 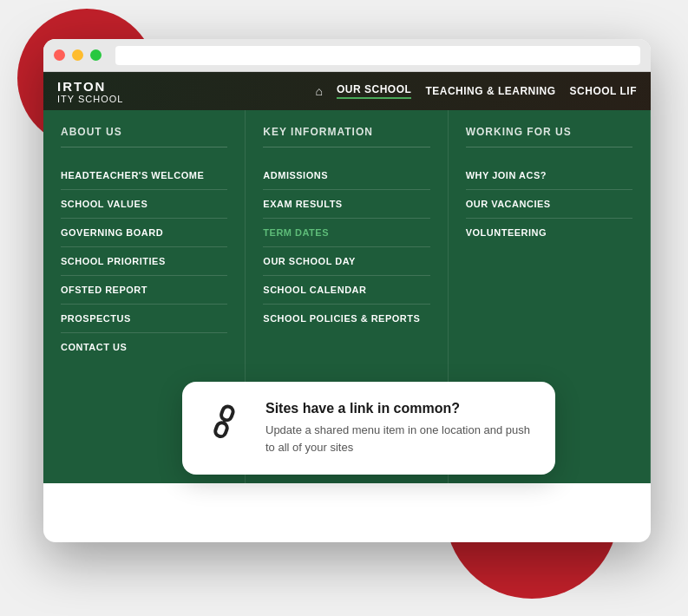 I want to click on menu-item-term-dates: TERM DATES, so click(x=346, y=233).